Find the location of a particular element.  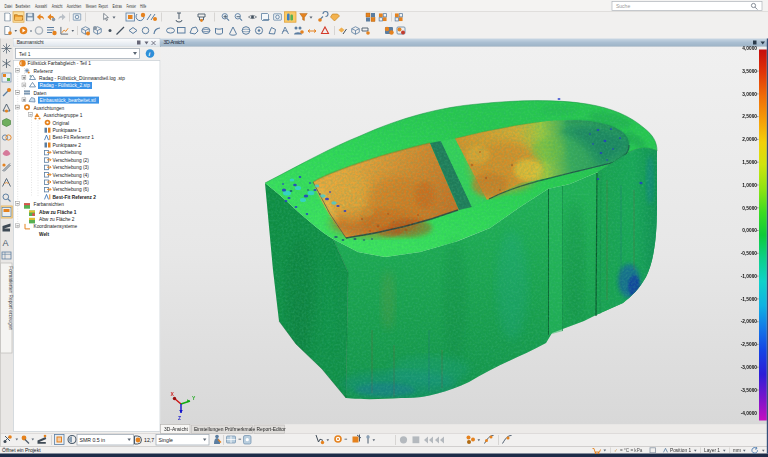

svg-text: Verschiebung (3) is located at coordinates (72, 168).